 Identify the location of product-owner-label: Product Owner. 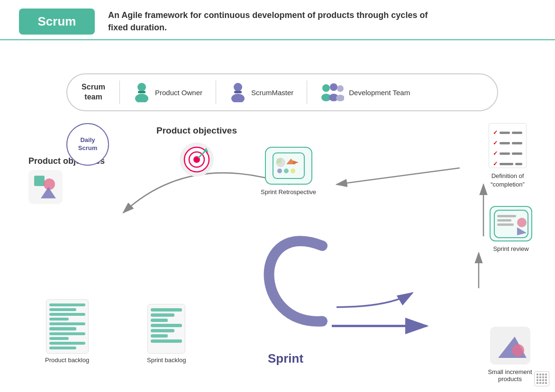
(179, 93).